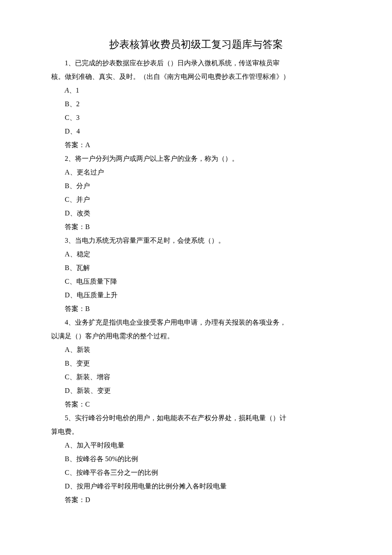 The width and height of the screenshot is (392, 555). What do you see at coordinates (196, 90) in the screenshot?
I see `q1-option-a: A、1` at bounding box center [196, 90].